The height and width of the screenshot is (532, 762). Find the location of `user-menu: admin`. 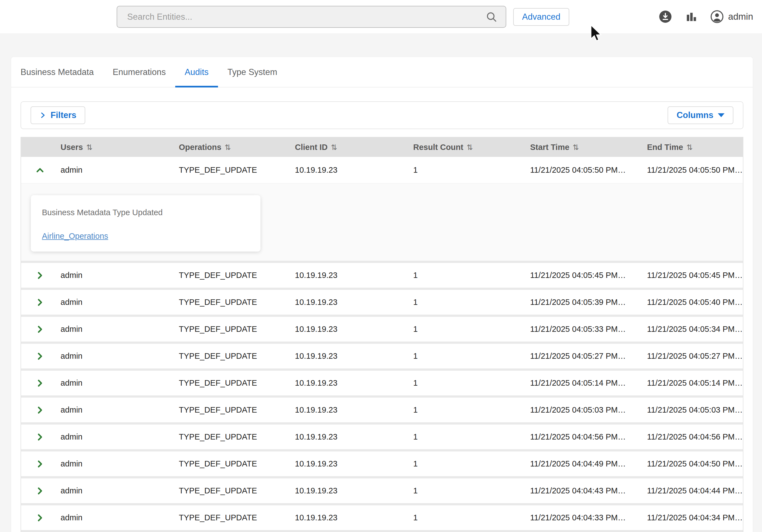

user-menu: admin is located at coordinates (731, 17).